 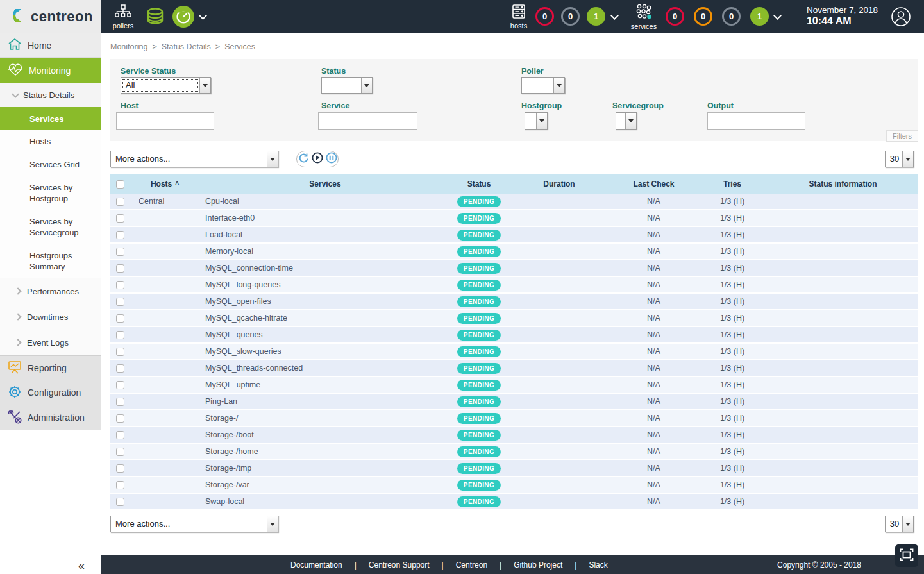 I want to click on pause-icon, so click(x=332, y=159).